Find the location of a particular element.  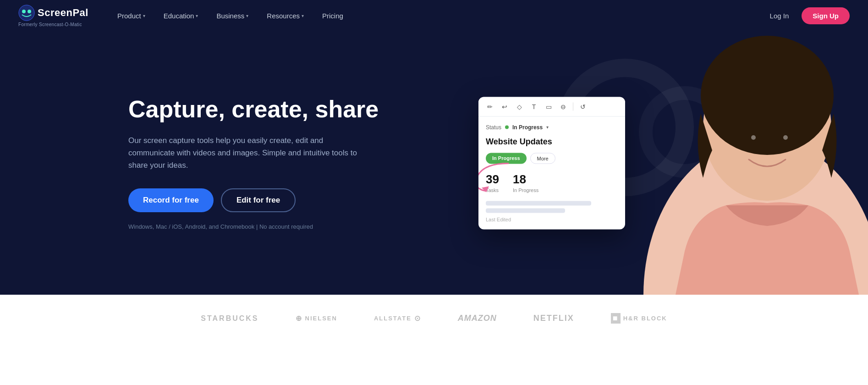

mockup-toolbar: ✏ ↩ ◇ T ▭ ⊖ ↺ is located at coordinates (552, 106).